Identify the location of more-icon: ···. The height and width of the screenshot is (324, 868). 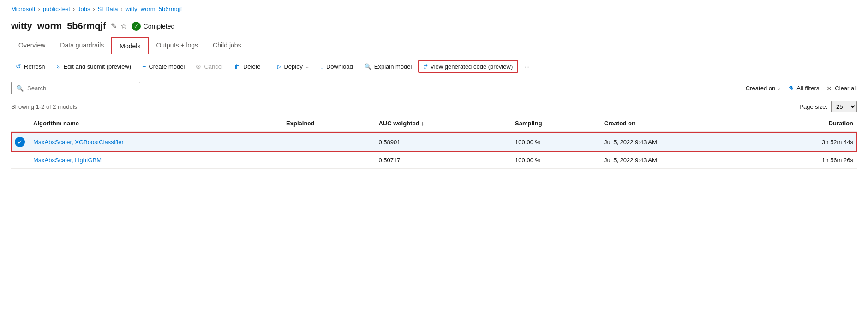
(527, 66).